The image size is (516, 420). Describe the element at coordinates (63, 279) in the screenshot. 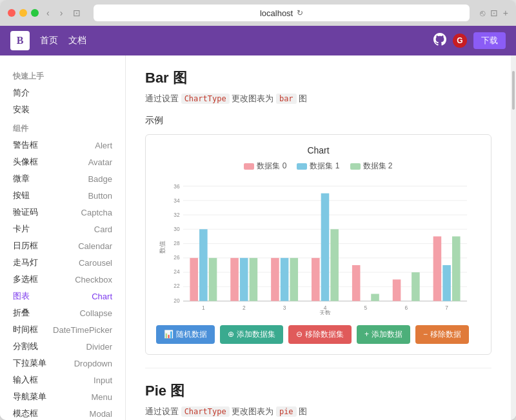

I see `sidebar-item-checkbox: 多选框Checkbox` at that location.